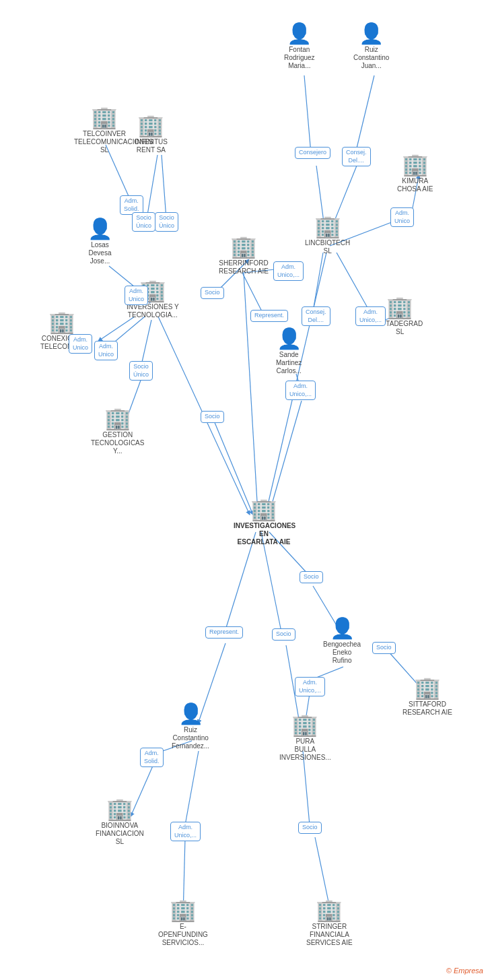 The image size is (490, 980). I want to click on person-icon-fontan: 👤, so click(299, 34).